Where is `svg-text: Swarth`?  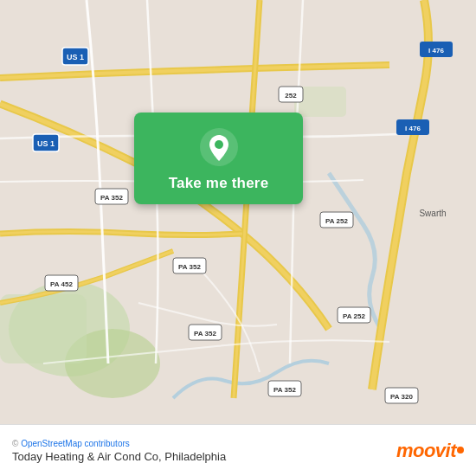 svg-text: Swarth is located at coordinates (433, 213).